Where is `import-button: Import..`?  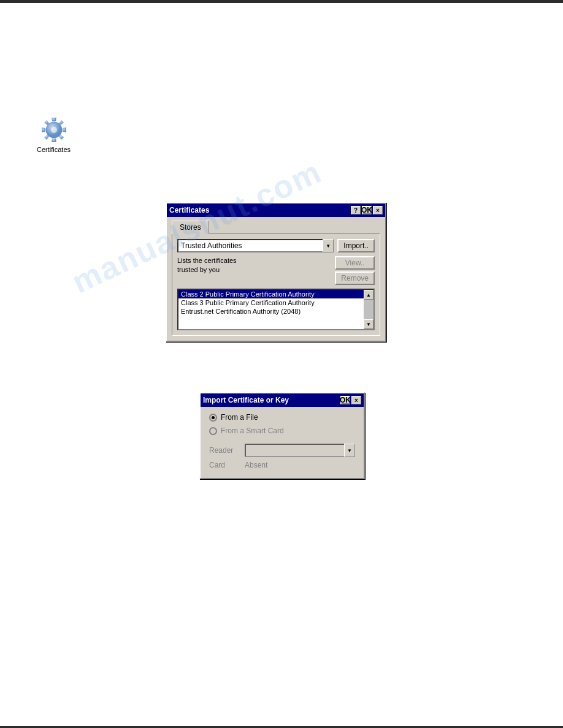
import-button: Import.. is located at coordinates (356, 246).